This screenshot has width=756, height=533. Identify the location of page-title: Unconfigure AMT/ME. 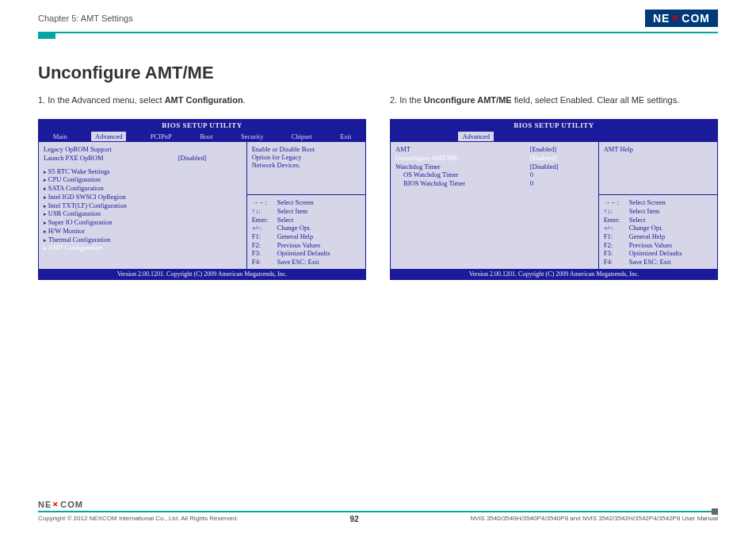
(378, 73).